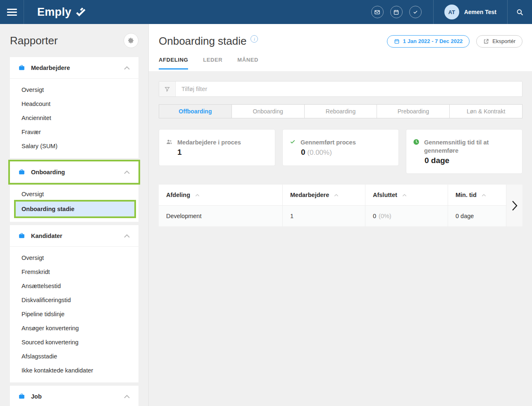 This screenshot has width=532, height=406. What do you see at coordinates (341, 142) in the screenshot?
I see `stat-card-header: Gennemført proces` at bounding box center [341, 142].